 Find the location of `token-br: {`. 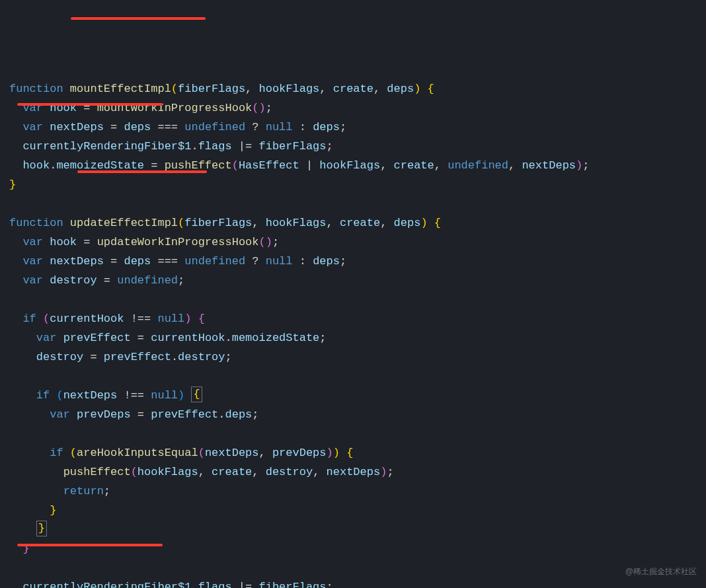

token-br: { is located at coordinates (438, 223).